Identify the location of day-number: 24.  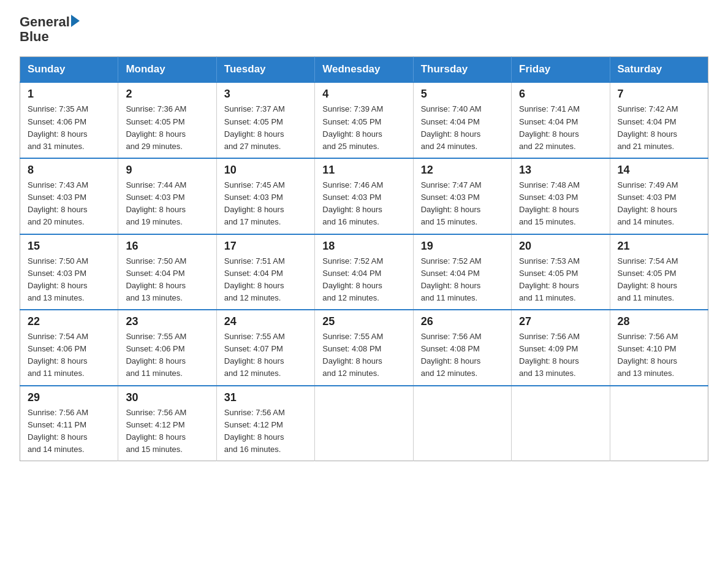
(266, 321).